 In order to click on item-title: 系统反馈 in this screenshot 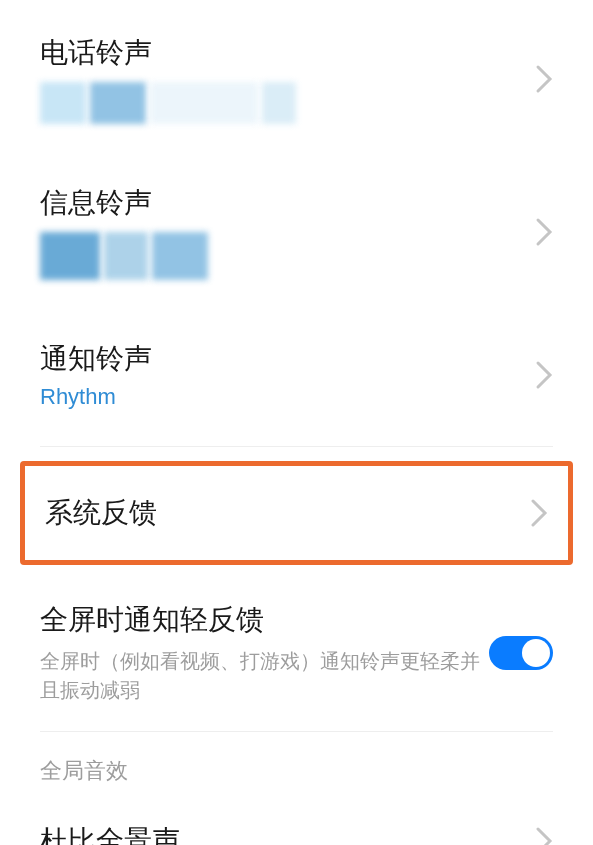, I will do `click(280, 513)`.